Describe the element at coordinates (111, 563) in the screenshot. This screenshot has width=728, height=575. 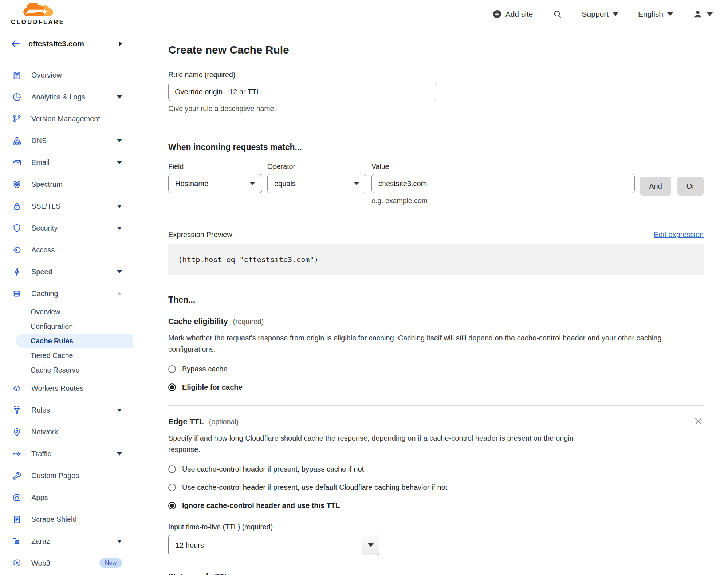
I see `new-badge: New` at that location.